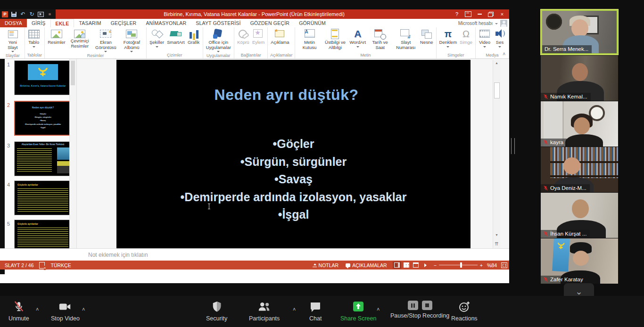 Image resolution: width=644 pixels, height=327 pixels. Describe the element at coordinates (281, 43) in the screenshot. I see `ribbon-group-aciklamalar: Açıklama Açıklamalar` at that location.